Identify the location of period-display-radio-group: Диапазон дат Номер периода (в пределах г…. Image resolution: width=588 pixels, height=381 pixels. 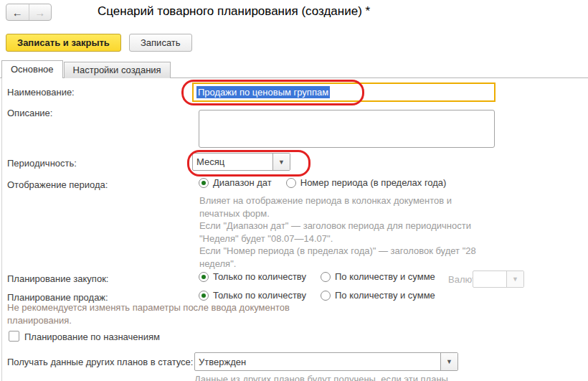
(323, 182).